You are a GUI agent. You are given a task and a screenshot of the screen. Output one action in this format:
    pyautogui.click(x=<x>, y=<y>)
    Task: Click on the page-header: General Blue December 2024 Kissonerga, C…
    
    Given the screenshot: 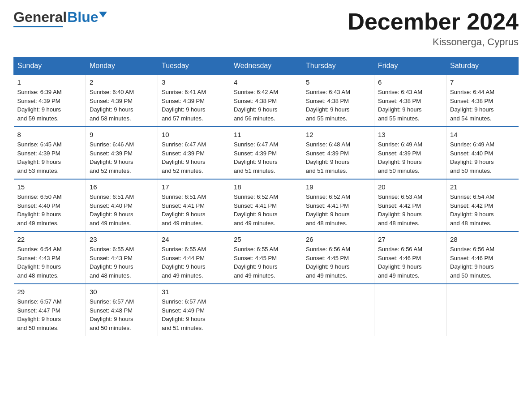 What is the action you would take?
    pyautogui.click(x=266, y=29)
    